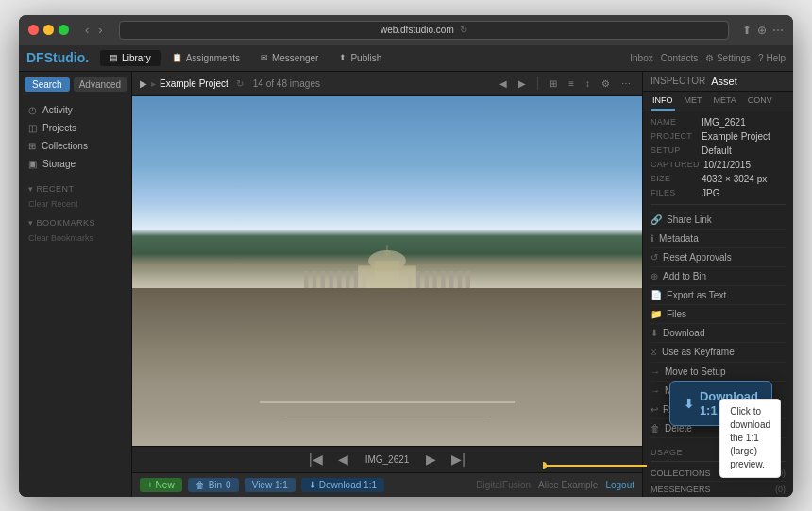  I want to click on bin-label: Bin, so click(215, 485).